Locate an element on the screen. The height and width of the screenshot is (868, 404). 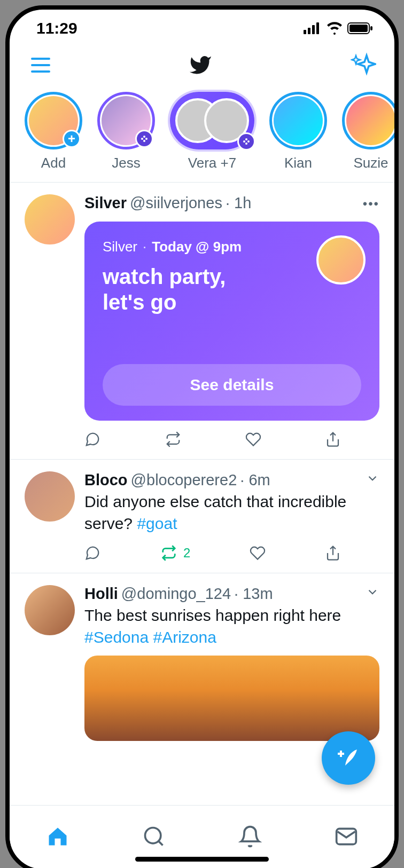
fleet-label: Suzie is located at coordinates (371, 163).